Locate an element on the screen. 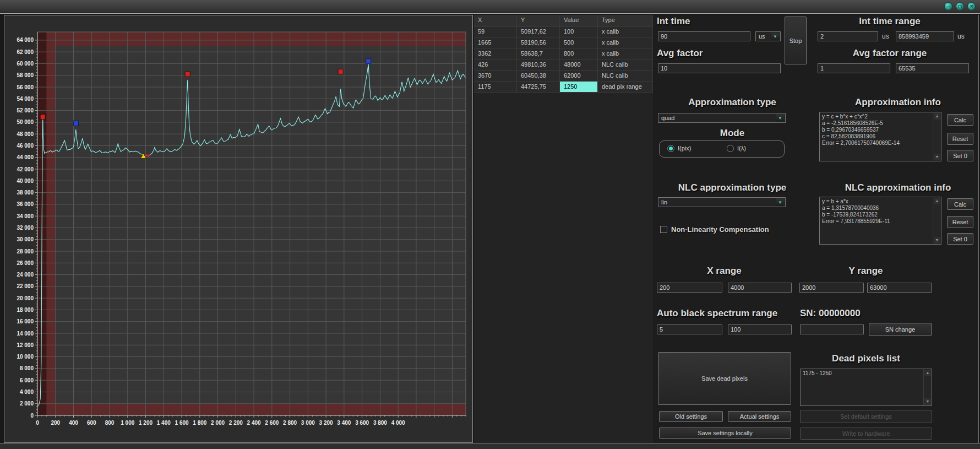 This screenshot has height=449, width=980. svg-text: 14 000 is located at coordinates (25, 334).